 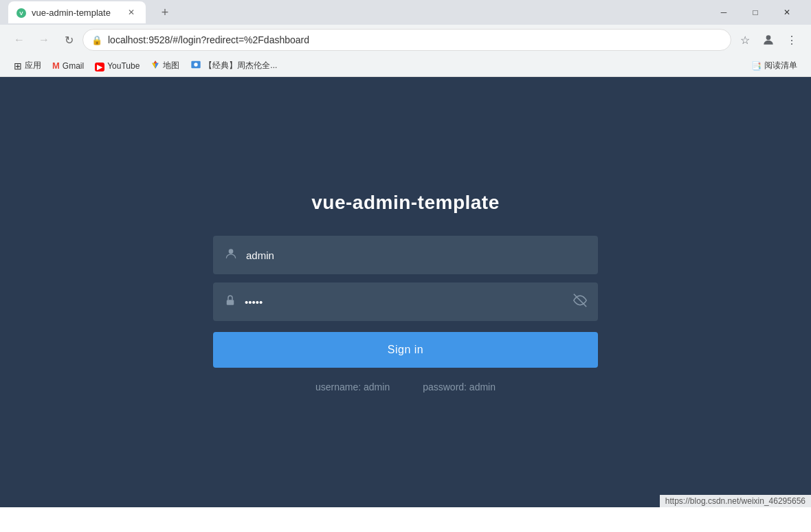 What do you see at coordinates (73, 66) in the screenshot?
I see `bookmark-gmail-label: Gmail` at bounding box center [73, 66].